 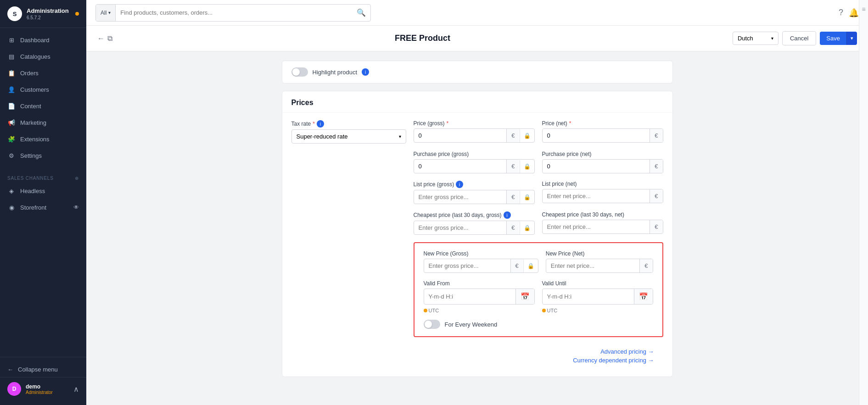 I want to click on currency-dependent-pricing-link: Currency dependent pricing →, so click(x=613, y=361).